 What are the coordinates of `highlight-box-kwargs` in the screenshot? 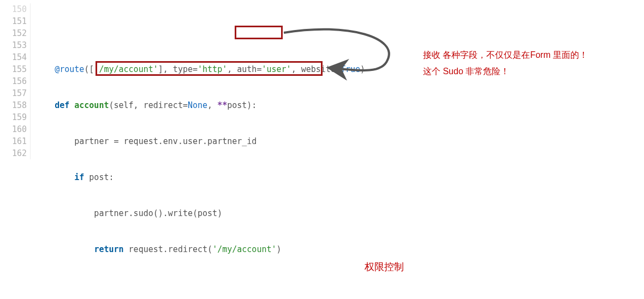 It's located at (259, 33).